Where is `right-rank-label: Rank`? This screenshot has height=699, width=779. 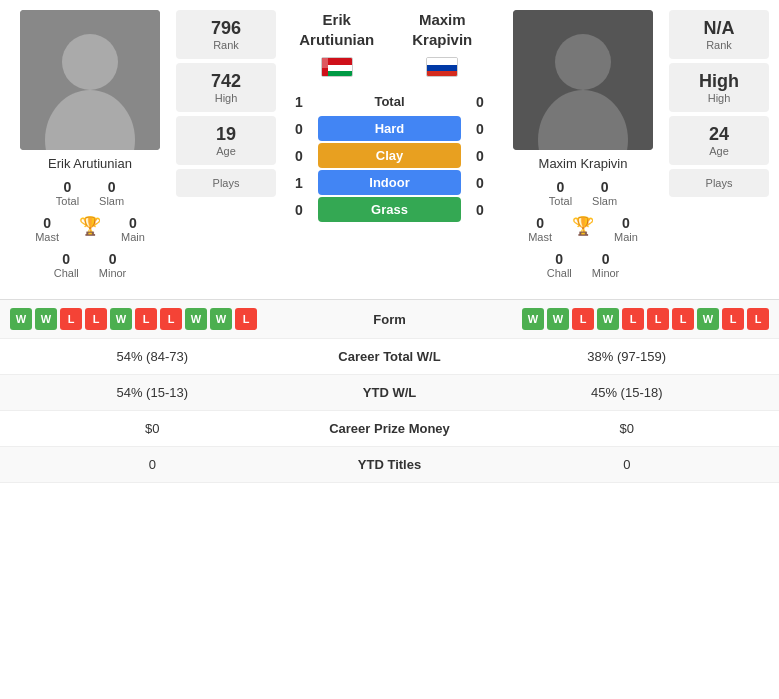
right-rank-label: Rank is located at coordinates (719, 45).